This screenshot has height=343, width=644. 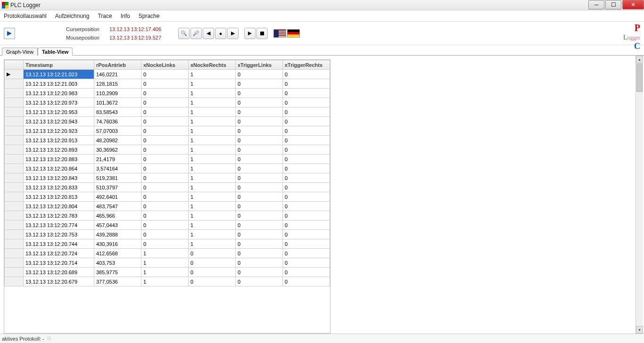 What do you see at coordinates (184, 33) in the screenshot?
I see `zoom-in-icon: 🔍` at bounding box center [184, 33].